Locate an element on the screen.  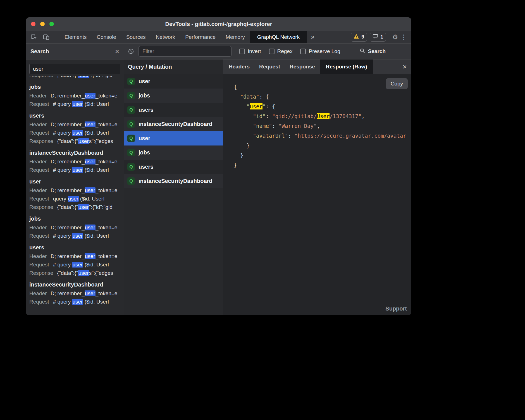
filter-checkbox-preserve-log: Preserve Log is located at coordinates (320, 51).